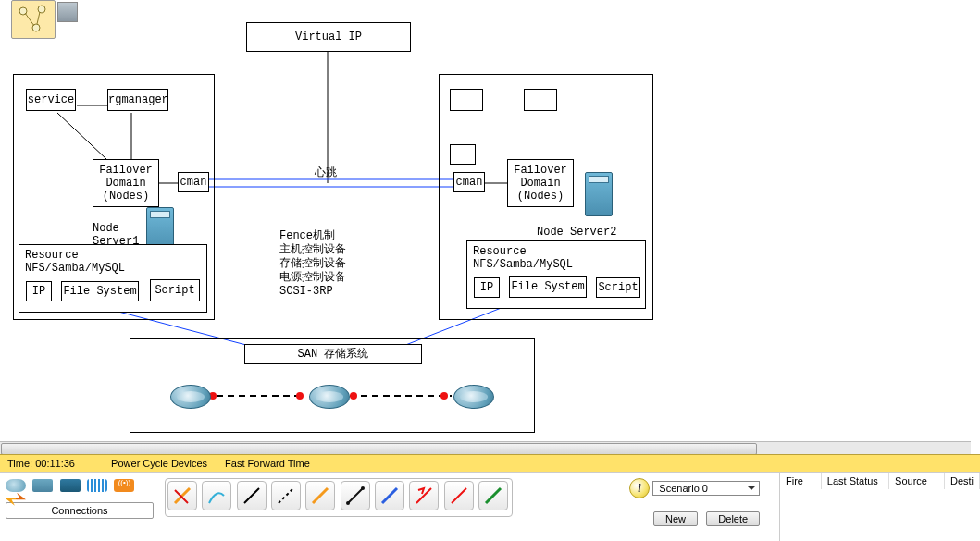 This screenshot has width=980, height=541. Describe the element at coordinates (326, 172) in the screenshot. I see `heartbeat-label: 心跳` at that location.